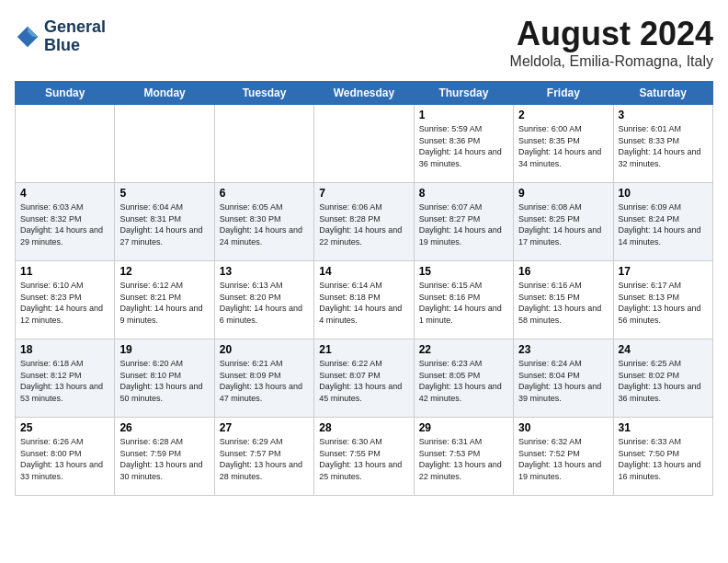 The height and width of the screenshot is (563, 728). I want to click on calendar-cell: 1Sunrise: 5:59 AM Sunset: 8:36 PM Daylig…, so click(463, 144).